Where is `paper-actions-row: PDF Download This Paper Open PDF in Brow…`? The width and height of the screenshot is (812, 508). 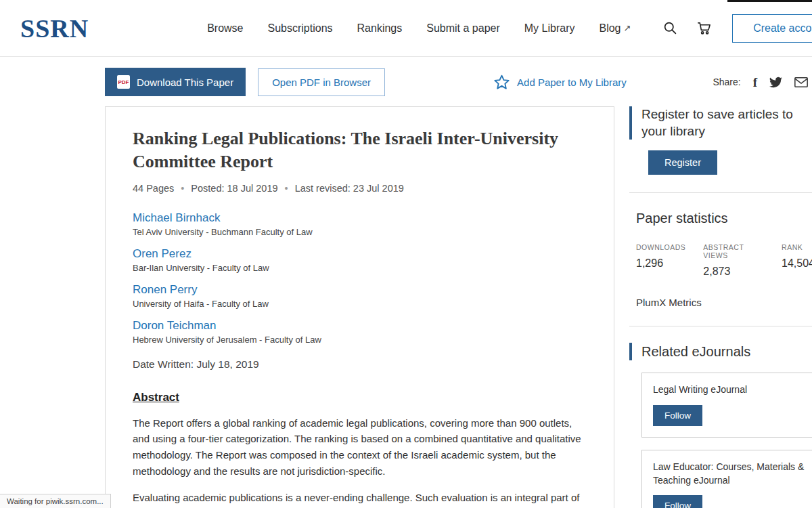
paper-actions-row: PDF Download This Paper Open PDF in Brow… is located at coordinates (459, 82).